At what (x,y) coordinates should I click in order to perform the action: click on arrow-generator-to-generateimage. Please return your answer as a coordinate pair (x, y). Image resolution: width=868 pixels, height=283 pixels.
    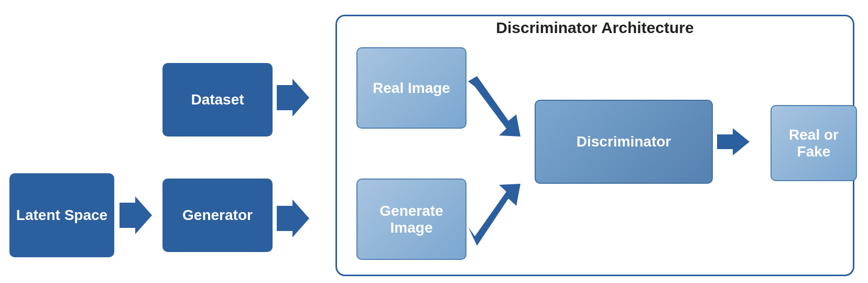
    Looking at the image, I should click on (293, 218).